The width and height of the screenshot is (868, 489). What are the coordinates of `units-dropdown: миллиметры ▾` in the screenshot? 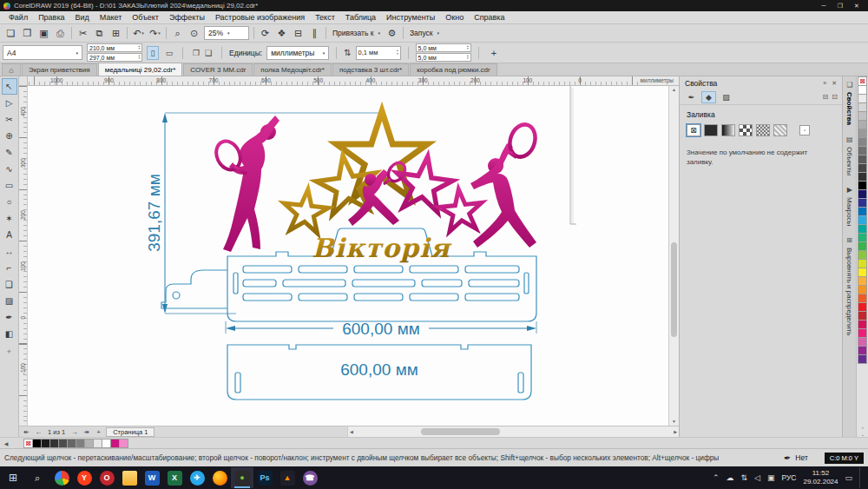 It's located at (298, 53).